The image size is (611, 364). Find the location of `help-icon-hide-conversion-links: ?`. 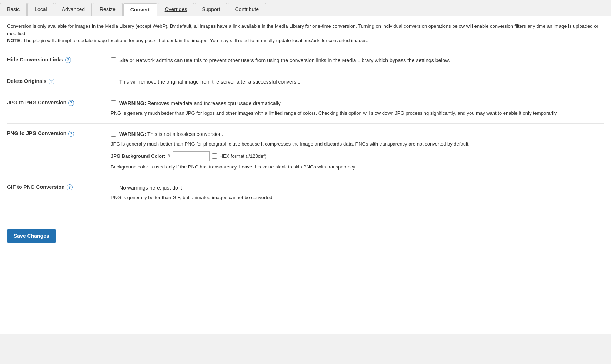

help-icon-hide-conversion-links: ? is located at coordinates (68, 60).